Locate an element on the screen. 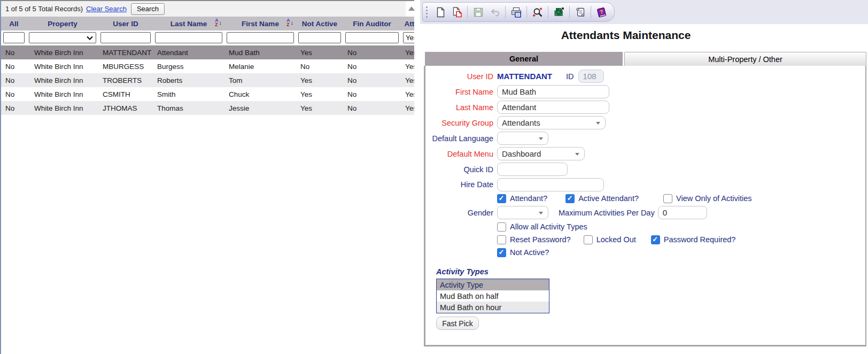 This screenshot has height=354, width=868. gender-select is located at coordinates (523, 213).